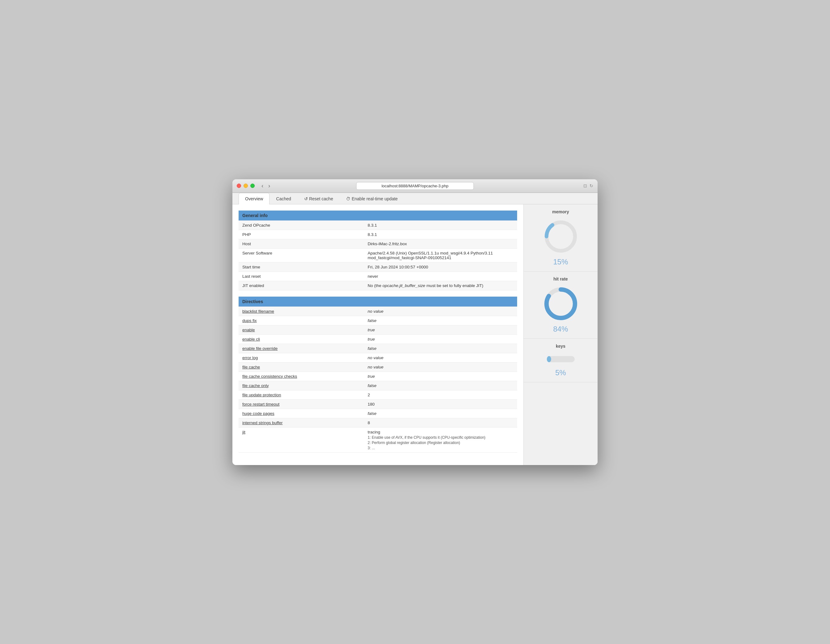 Image resolution: width=830 pixels, height=644 pixels. Describe the element at coordinates (378, 216) in the screenshot. I see `general-info-title: General info` at that location.